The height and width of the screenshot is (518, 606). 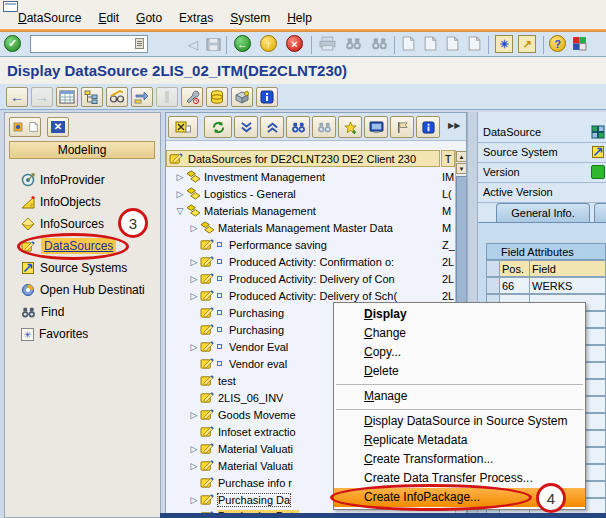 What do you see at coordinates (454, 126) in the screenshot?
I see `toolbar-overflow-icon: ▶▶` at bounding box center [454, 126].